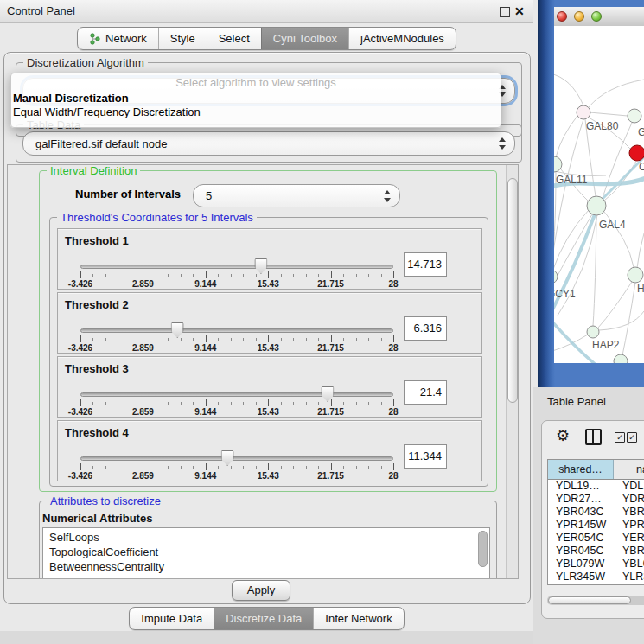  Describe the element at coordinates (629, 469) in the screenshot. I see `column-header-name: na` at that location.